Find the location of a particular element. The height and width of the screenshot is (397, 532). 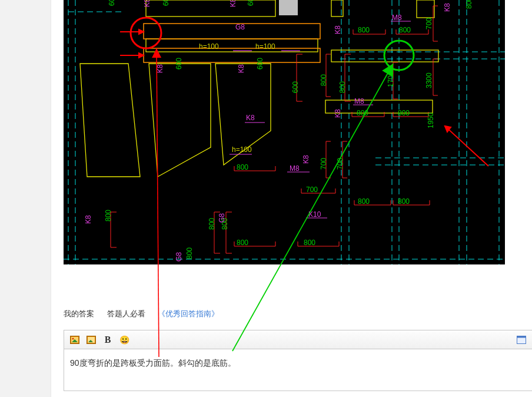

image-icon is located at coordinates (75, 340).